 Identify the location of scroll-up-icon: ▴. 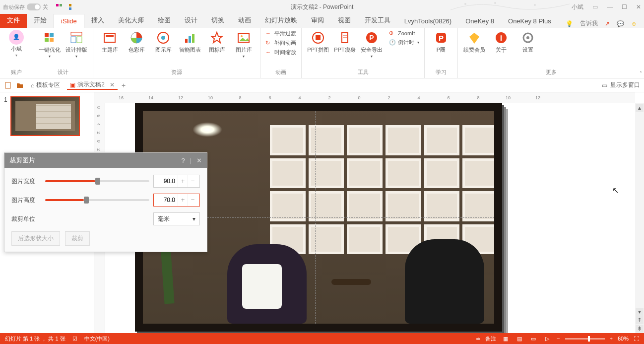
(640, 108).